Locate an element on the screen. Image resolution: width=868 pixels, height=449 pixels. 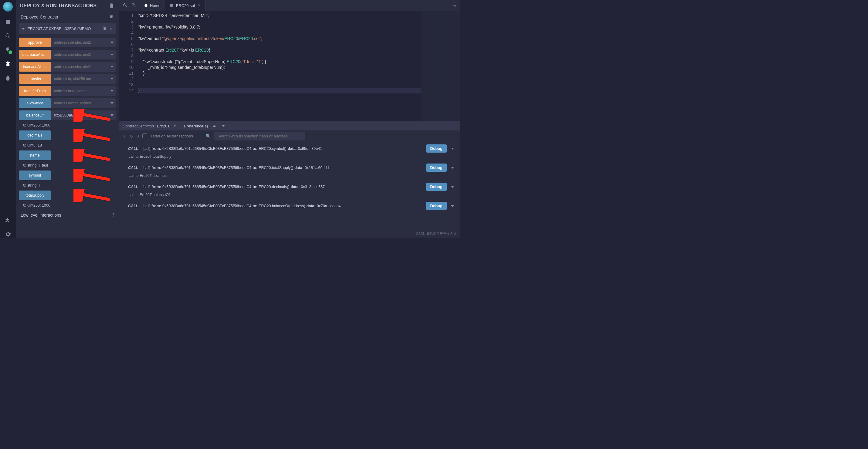
compiler-icon is located at coordinates (8, 50).